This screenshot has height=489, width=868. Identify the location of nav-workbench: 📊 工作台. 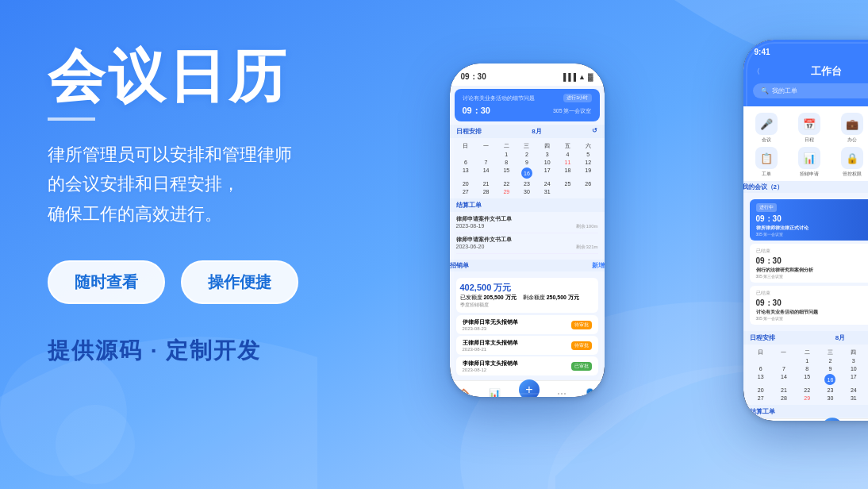
(494, 393).